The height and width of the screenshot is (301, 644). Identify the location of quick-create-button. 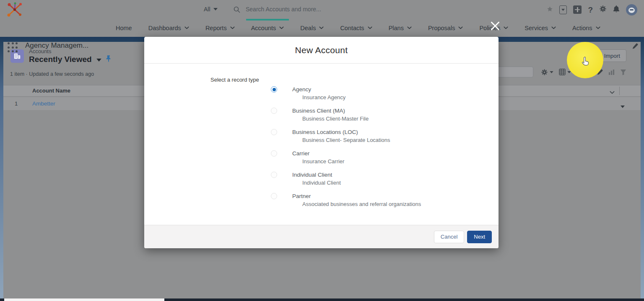
(577, 10).